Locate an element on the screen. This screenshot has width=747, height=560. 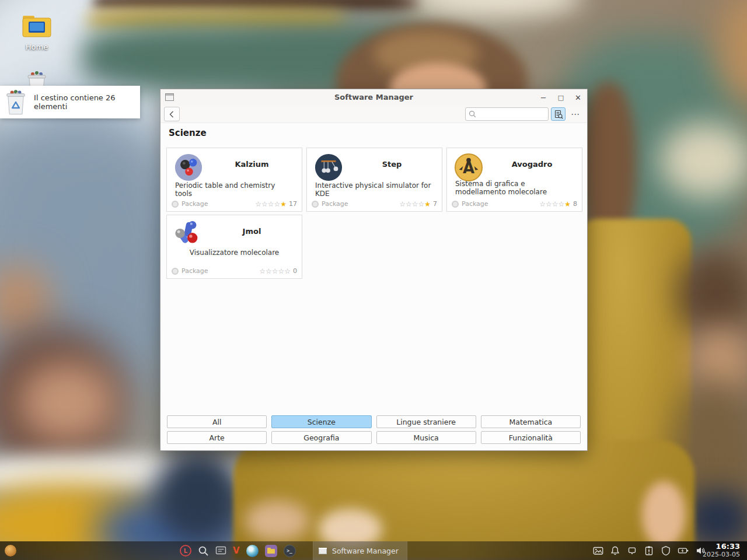
desktop-icon-home: Home is located at coordinates (37, 33).